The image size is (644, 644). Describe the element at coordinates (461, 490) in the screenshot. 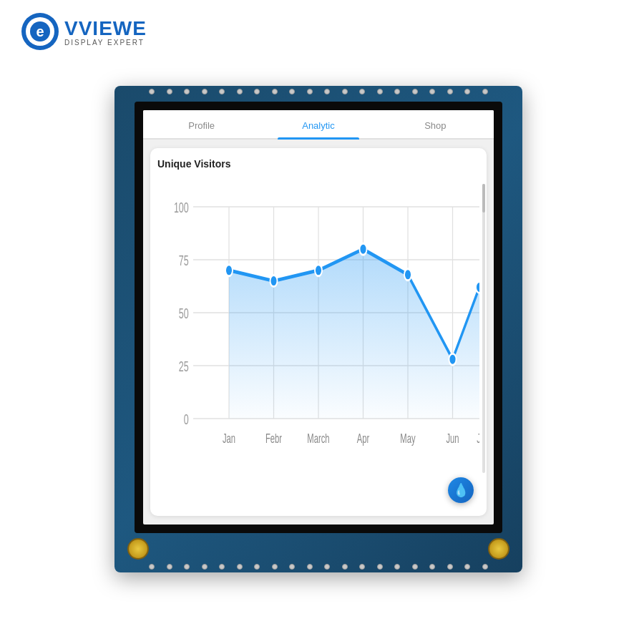

I see `water-drop-icon: 💧` at that location.